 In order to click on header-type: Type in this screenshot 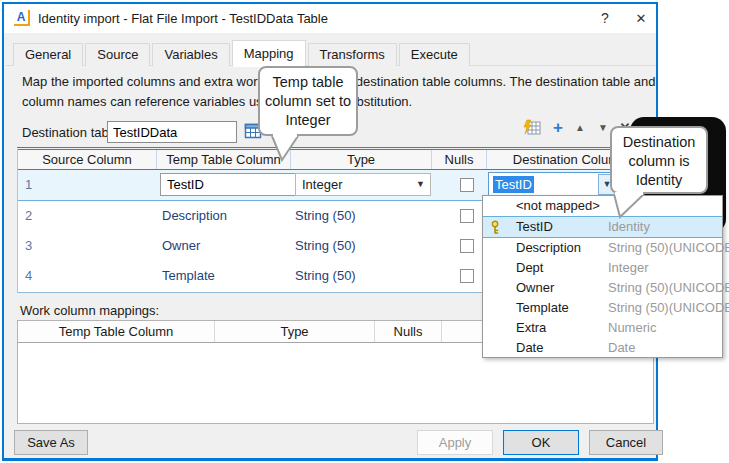, I will do `click(360, 160)`.